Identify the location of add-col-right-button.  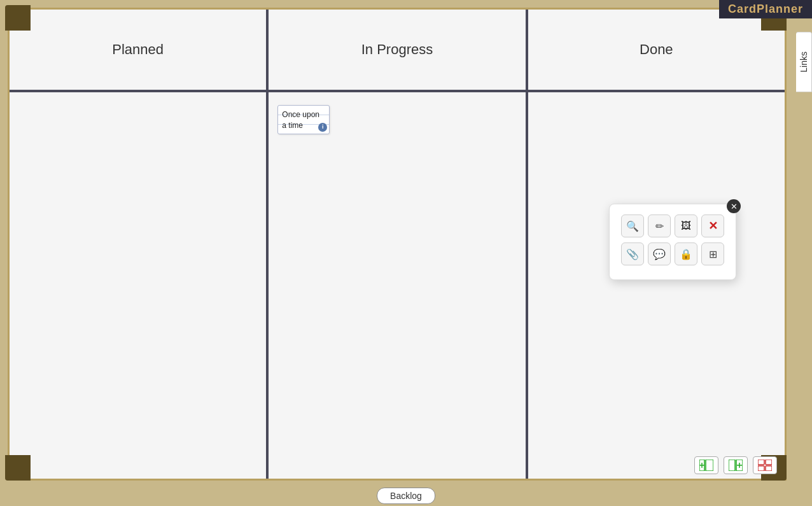
(736, 465).